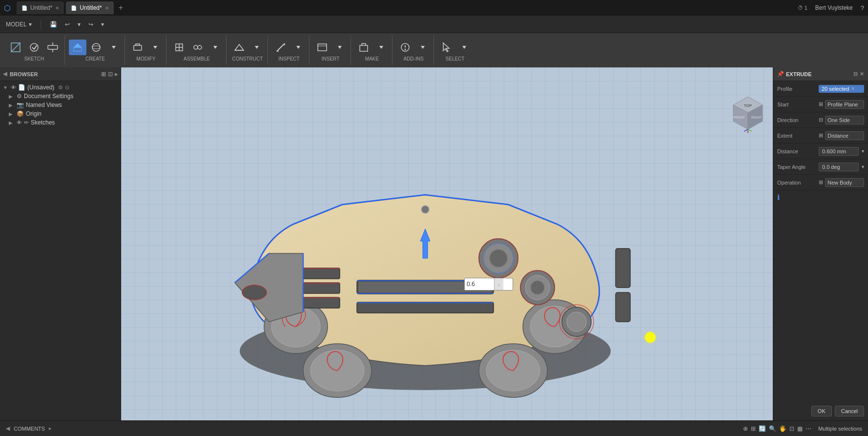  Describe the element at coordinates (499, 284) in the screenshot. I see `canvas-input-stepper: ▲` at that location.